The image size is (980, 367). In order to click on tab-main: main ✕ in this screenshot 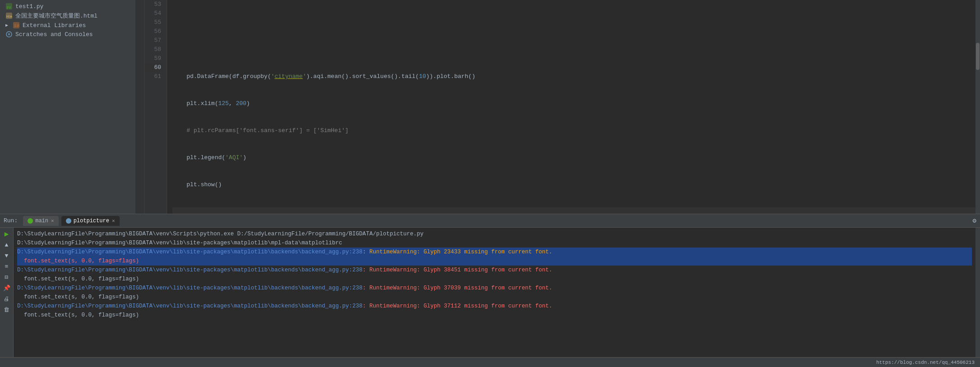, I will do `click(41, 221)`.